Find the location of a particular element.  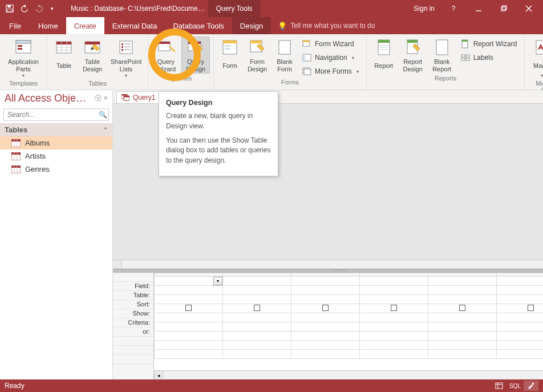

view-design-button is located at coordinates (531, 386).